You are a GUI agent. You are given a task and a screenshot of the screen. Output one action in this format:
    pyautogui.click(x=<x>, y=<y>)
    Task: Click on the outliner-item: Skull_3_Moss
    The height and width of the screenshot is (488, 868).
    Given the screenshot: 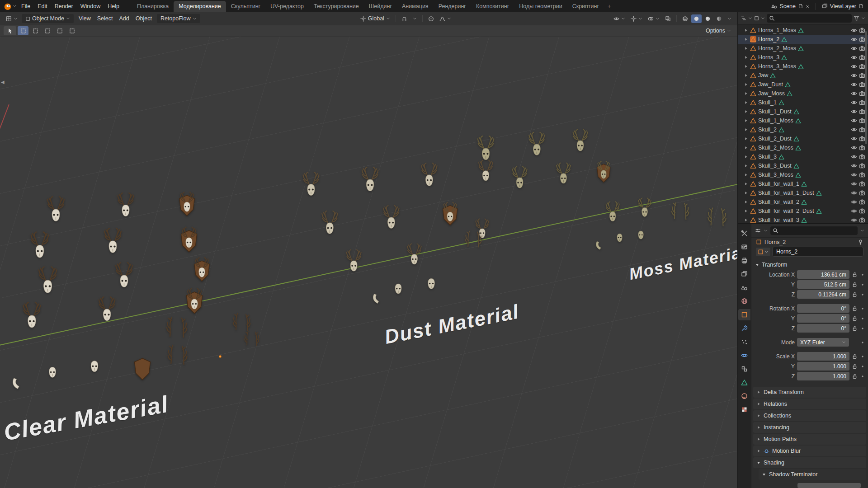 What is the action you would take?
    pyautogui.click(x=803, y=175)
    